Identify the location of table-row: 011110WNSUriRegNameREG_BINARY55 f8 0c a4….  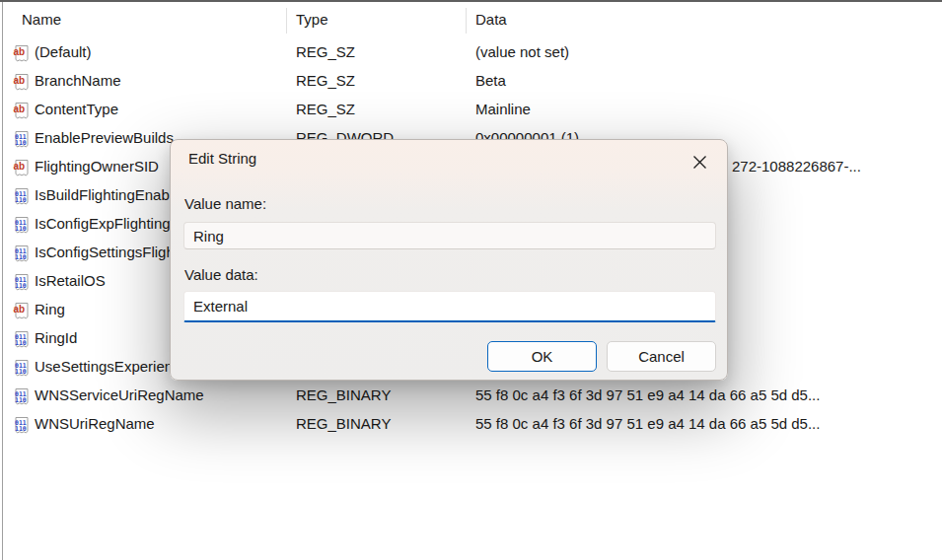
(471, 424).